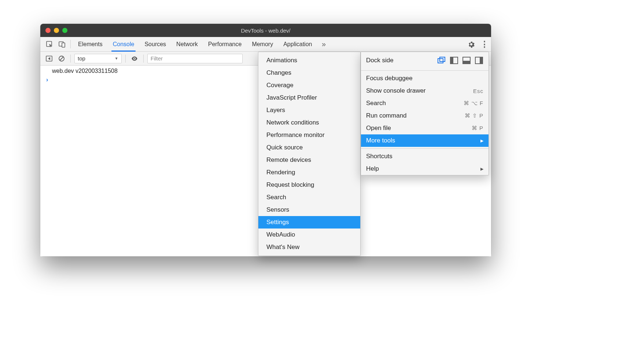 The height and width of the screenshot is (364, 623). Describe the element at coordinates (471, 44) in the screenshot. I see `settings-gear-icon` at that location.